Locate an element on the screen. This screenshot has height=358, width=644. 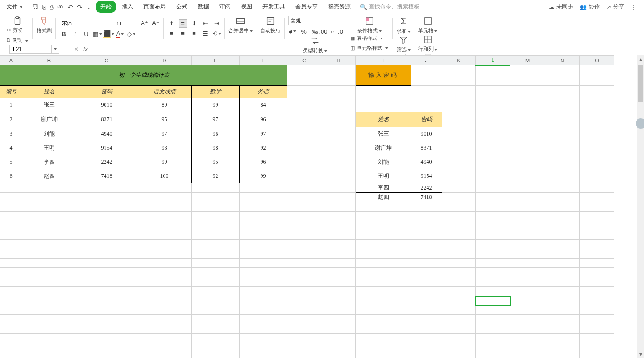
align-center-button: ≡ is located at coordinates (183, 34).